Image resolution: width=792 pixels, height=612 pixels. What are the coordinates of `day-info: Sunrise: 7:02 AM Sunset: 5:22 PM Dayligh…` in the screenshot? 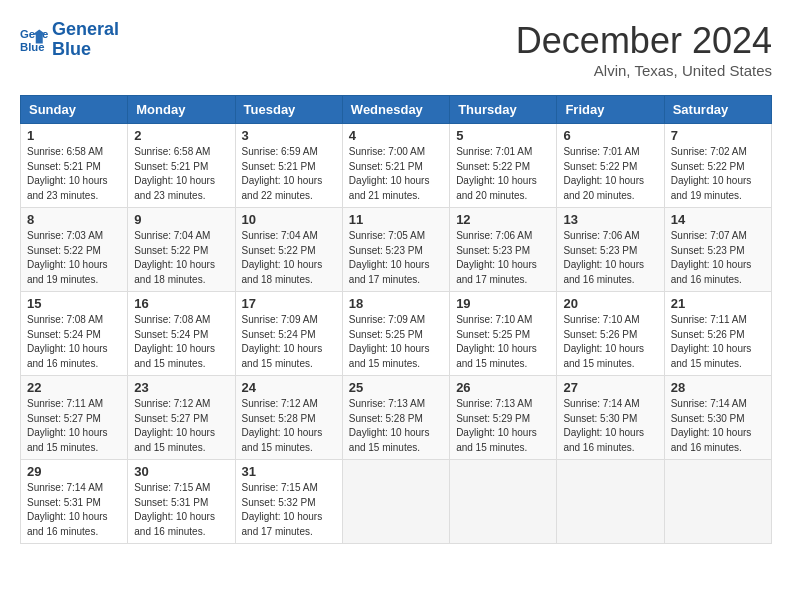 It's located at (718, 174).